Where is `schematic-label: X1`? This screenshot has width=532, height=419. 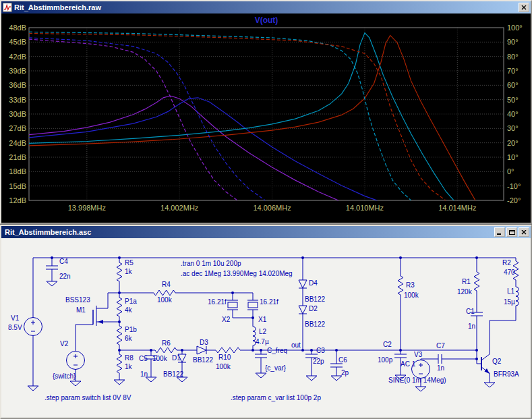
schematic-label: X1 is located at coordinates (263, 320).